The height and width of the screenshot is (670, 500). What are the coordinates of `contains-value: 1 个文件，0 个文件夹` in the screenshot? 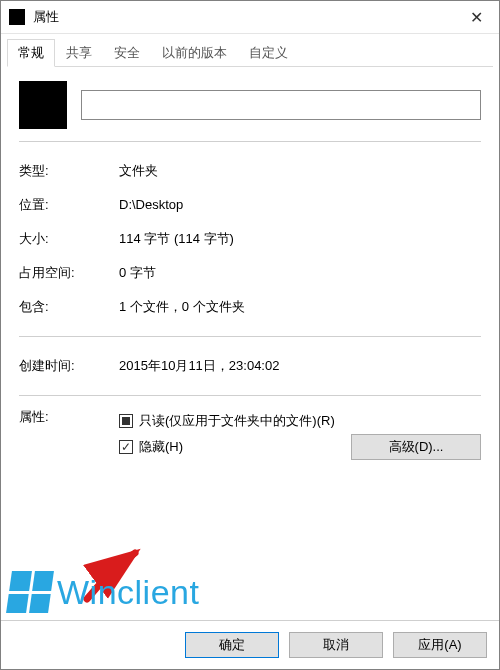 It's located at (300, 307).